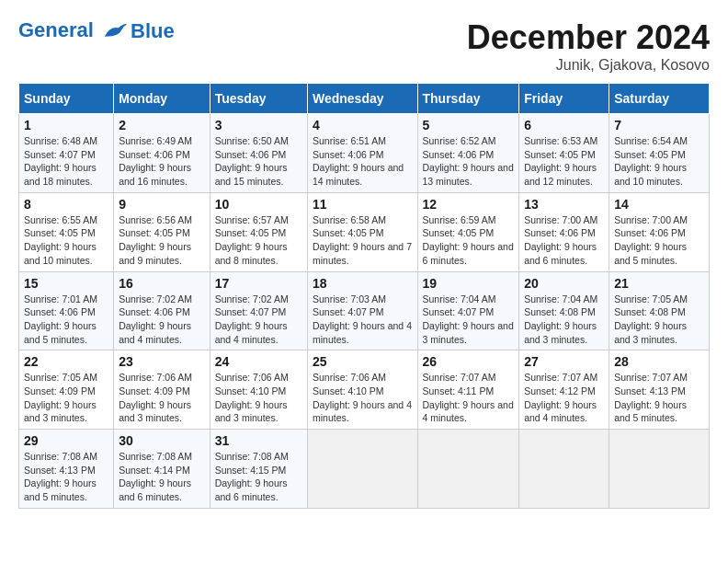  I want to click on day-number: 5, so click(469, 125).